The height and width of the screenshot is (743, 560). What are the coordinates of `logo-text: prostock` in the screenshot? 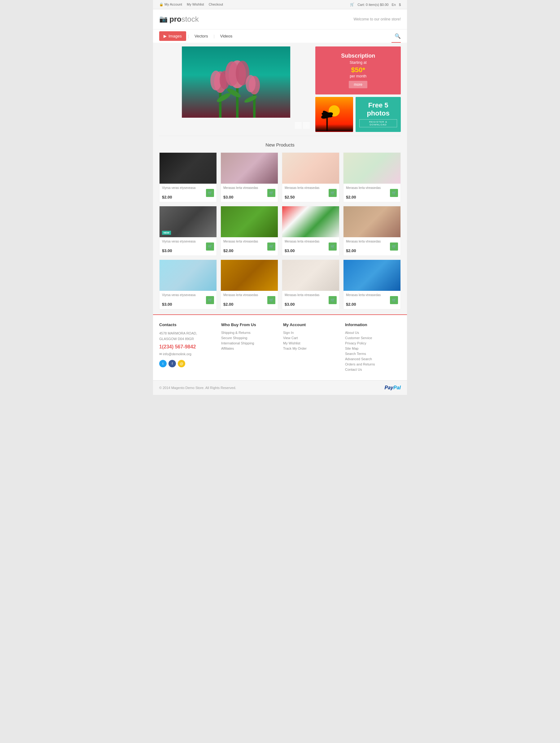 It's located at (184, 19).